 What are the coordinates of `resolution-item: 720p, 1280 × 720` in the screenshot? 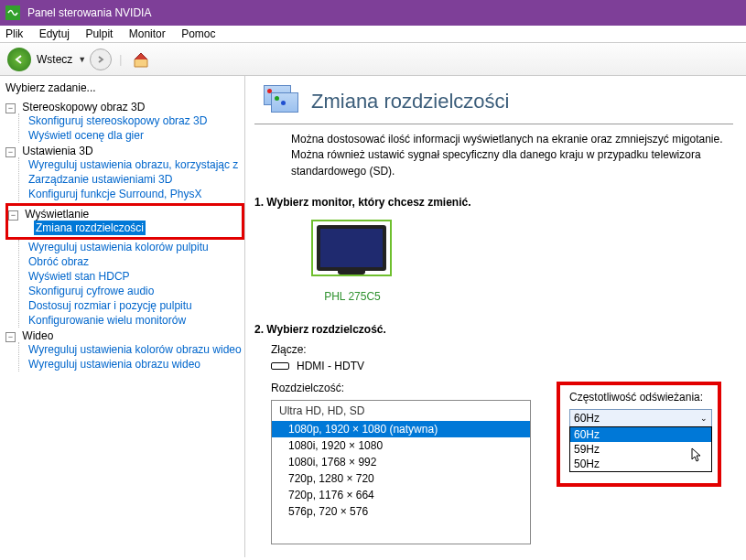 It's located at (401, 479).